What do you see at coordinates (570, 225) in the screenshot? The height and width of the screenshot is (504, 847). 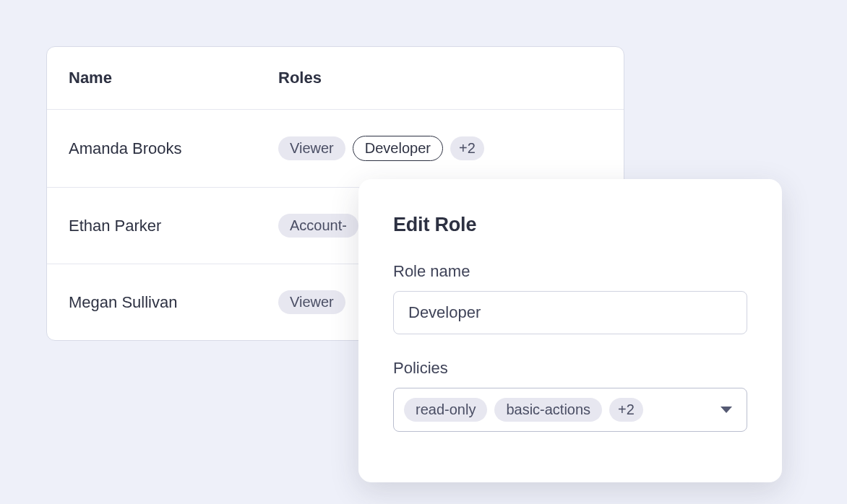 I see `popover-title: Edit Role` at bounding box center [570, 225].